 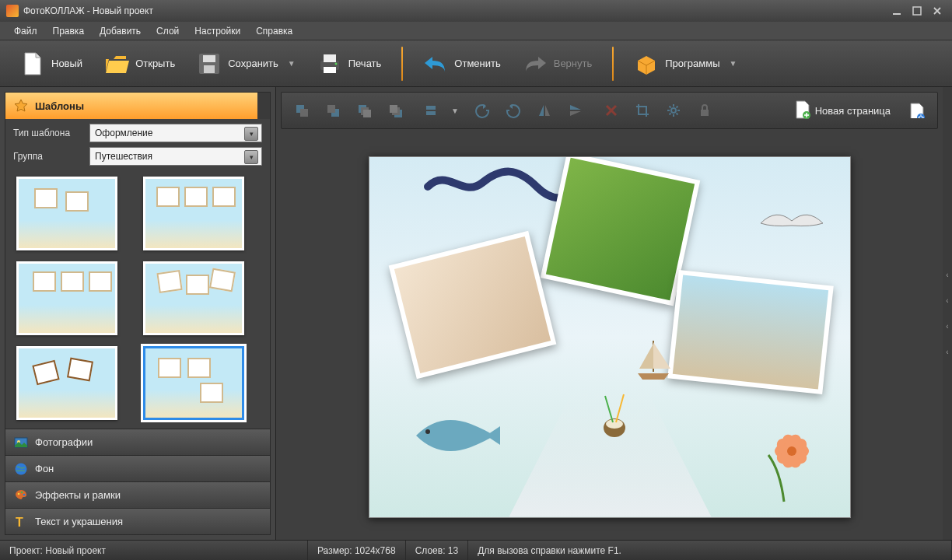 What do you see at coordinates (535, 64) in the screenshot?
I see `redo-icon` at bounding box center [535, 64].